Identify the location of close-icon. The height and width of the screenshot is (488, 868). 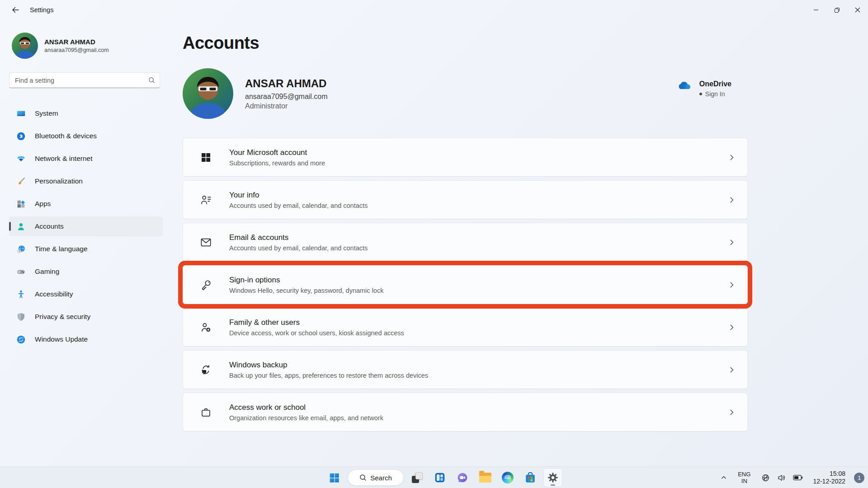
(858, 10).